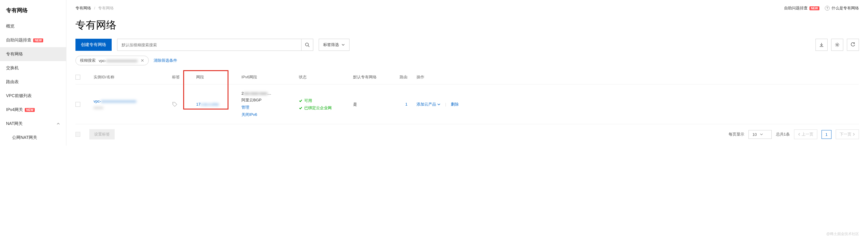  What do you see at coordinates (133, 101) in the screenshot?
I see `vpc-id-link: vpc-xxxxxxxxxxxxxxxxxx` at bounding box center [133, 101].